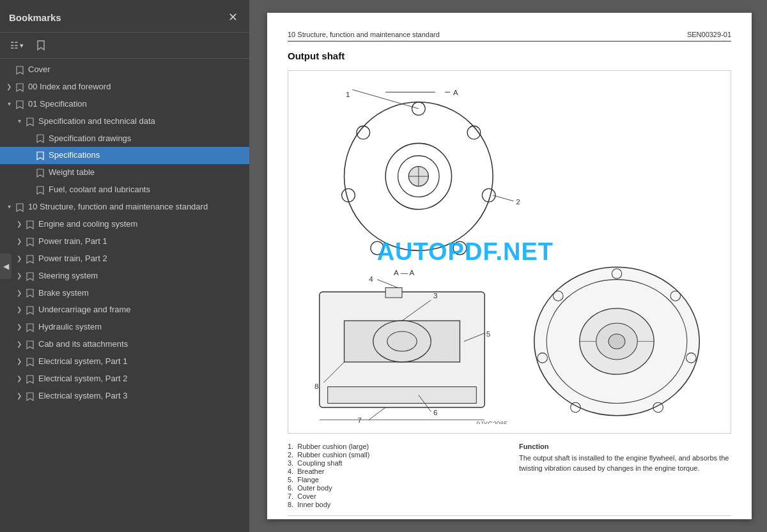 This screenshot has height=532, width=767. Describe the element at coordinates (140, 396) in the screenshot. I see `sidebar-item-label: Electrical system, Part 3` at that location.